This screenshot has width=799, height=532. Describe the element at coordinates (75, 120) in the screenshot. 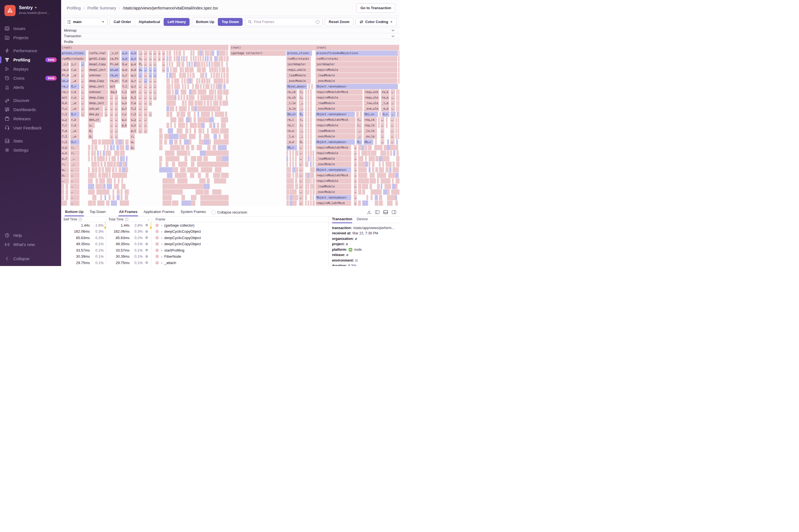

I see `flame-frame: r…k` at that location.